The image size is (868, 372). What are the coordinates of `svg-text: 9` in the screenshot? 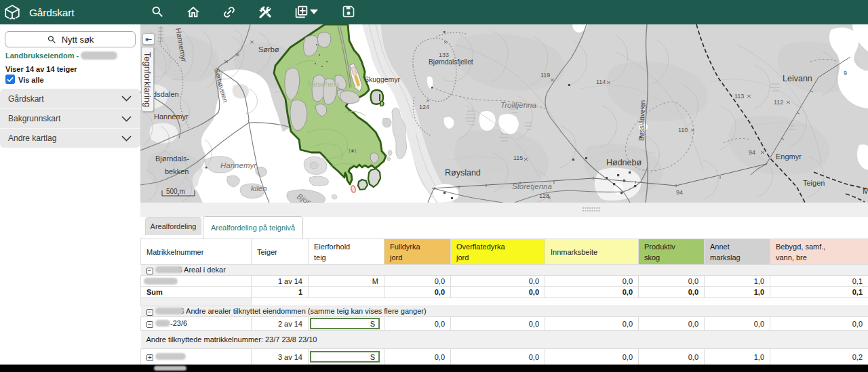 It's located at (845, 73).